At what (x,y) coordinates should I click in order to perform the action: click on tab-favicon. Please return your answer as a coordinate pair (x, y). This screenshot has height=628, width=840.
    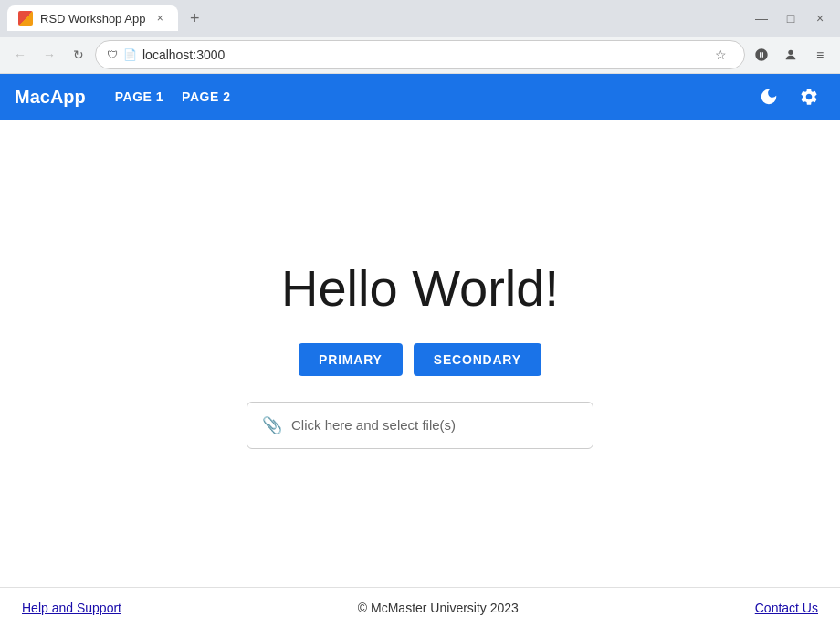
    Looking at the image, I should click on (26, 18).